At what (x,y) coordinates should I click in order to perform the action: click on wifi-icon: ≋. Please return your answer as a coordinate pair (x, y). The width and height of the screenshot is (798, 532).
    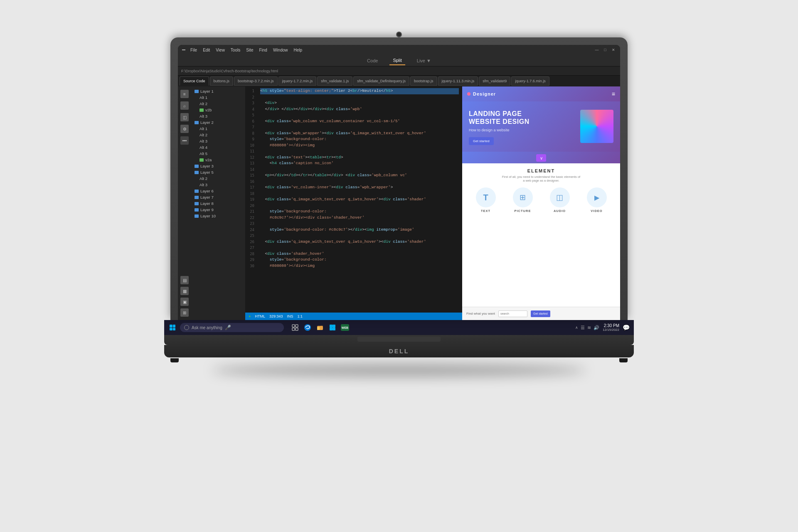
    Looking at the image, I should click on (589, 328).